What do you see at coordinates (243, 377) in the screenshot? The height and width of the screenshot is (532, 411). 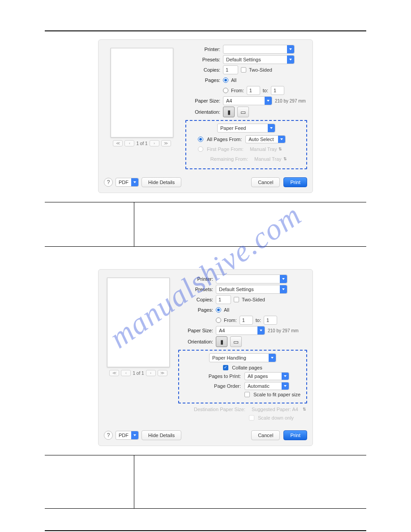 I see `paper-handling-highlight: Paper Handling Collate pages Pages to Pr…` at bounding box center [243, 377].